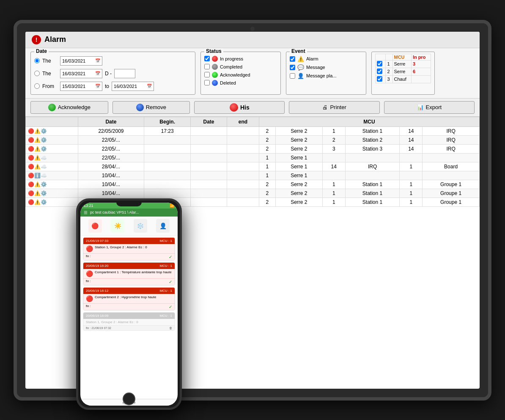 The image size is (505, 420). I want to click on phone-alarm-card-3: 20/06/19 16:12 MCU : 1 🔴 Compartiment 2 …, so click(129, 299).